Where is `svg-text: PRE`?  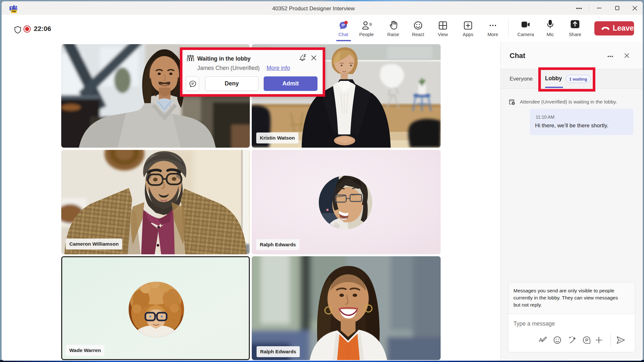
svg-text: PRE is located at coordinates (14, 12).